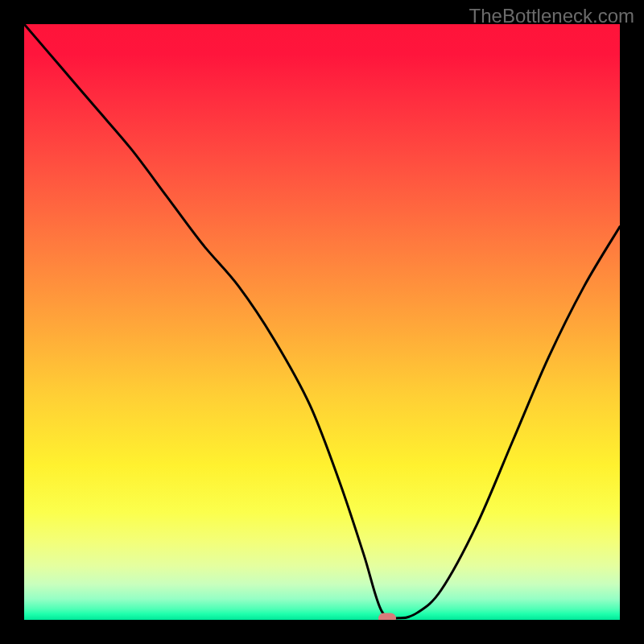  I want to click on watermark-text: TheBottleneck.com, so click(552, 16).